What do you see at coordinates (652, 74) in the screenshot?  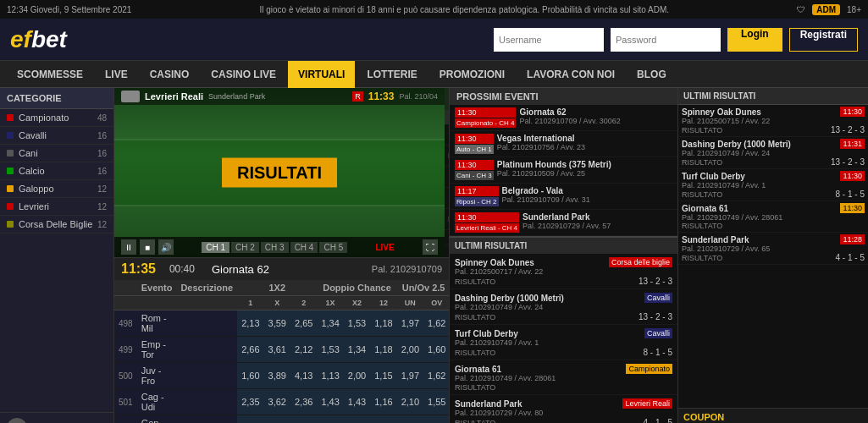 I see `nav-blog: BLOG` at bounding box center [652, 74].